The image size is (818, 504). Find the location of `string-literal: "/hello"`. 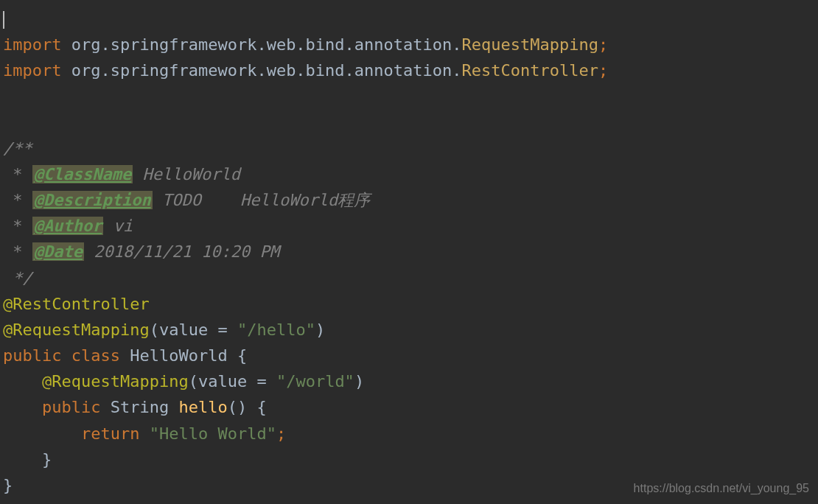

string-literal: "/hello" is located at coordinates (276, 330).